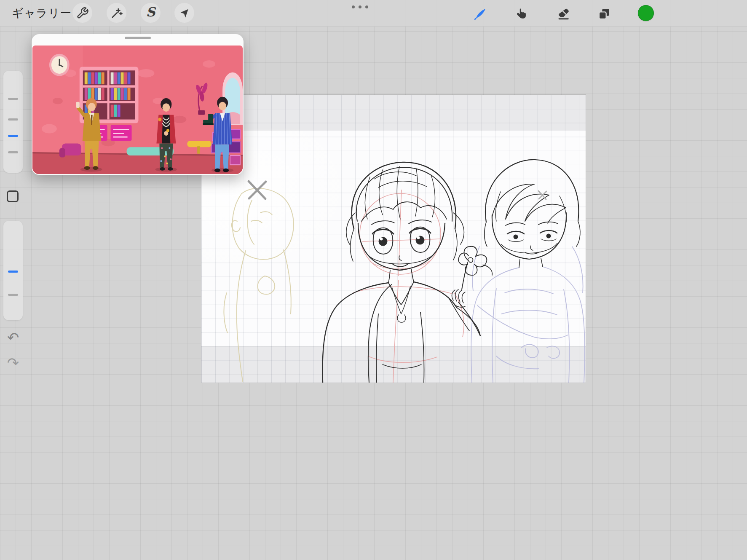 The height and width of the screenshot is (560, 747). Describe the element at coordinates (137, 110) in the screenshot. I see `reference-image` at that location.